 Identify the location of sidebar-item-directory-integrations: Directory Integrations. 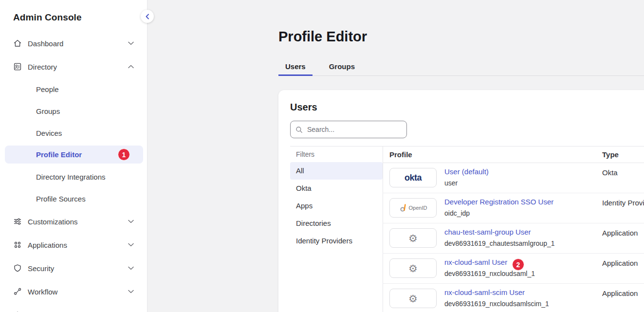
(74, 177).